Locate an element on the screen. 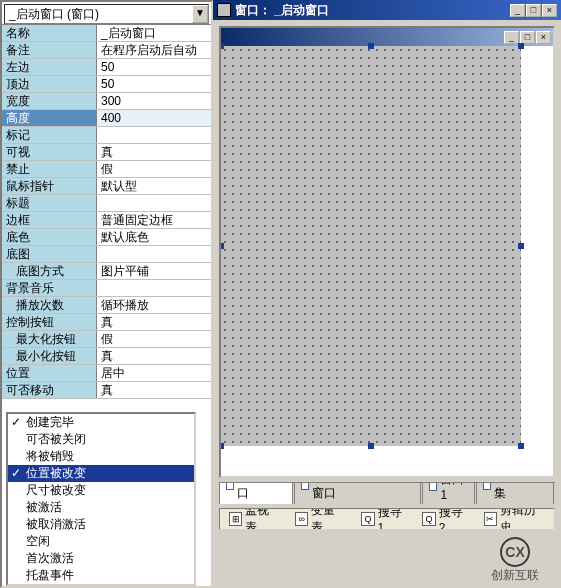  form-titlebar: _ □ × is located at coordinates (387, 37).